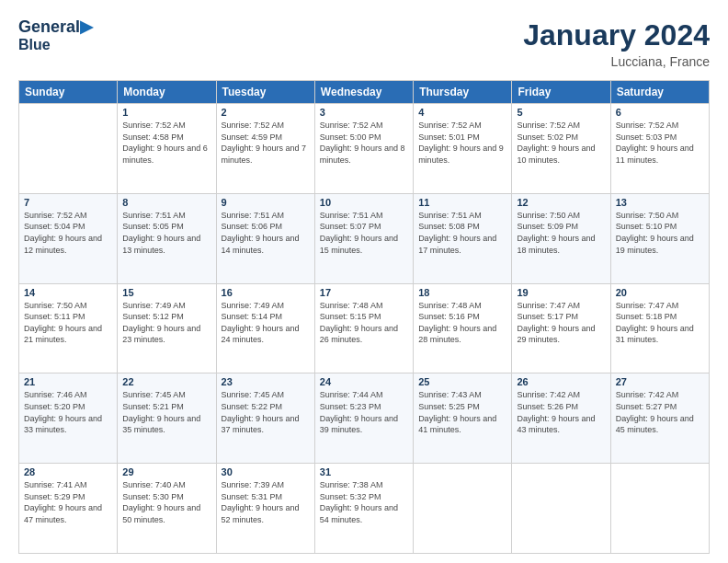 The width and height of the screenshot is (728, 563). I want to click on day-info: Sunrise: 7:52 AMSunset: 5:04 PMDaylight:…, so click(68, 233).